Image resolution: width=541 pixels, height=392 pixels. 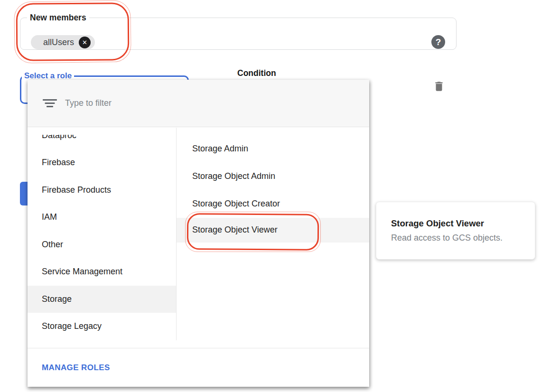 I want to click on role-option: Storage Object Admin, so click(x=273, y=177).